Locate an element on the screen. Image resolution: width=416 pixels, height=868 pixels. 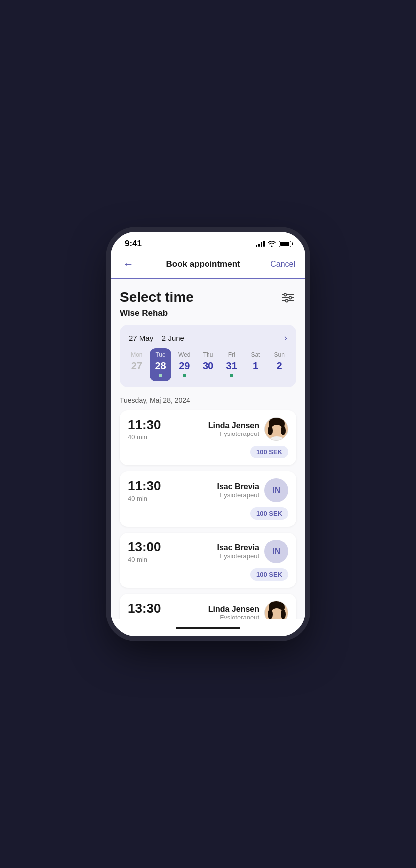
day-number: 28 is located at coordinates (160, 366).